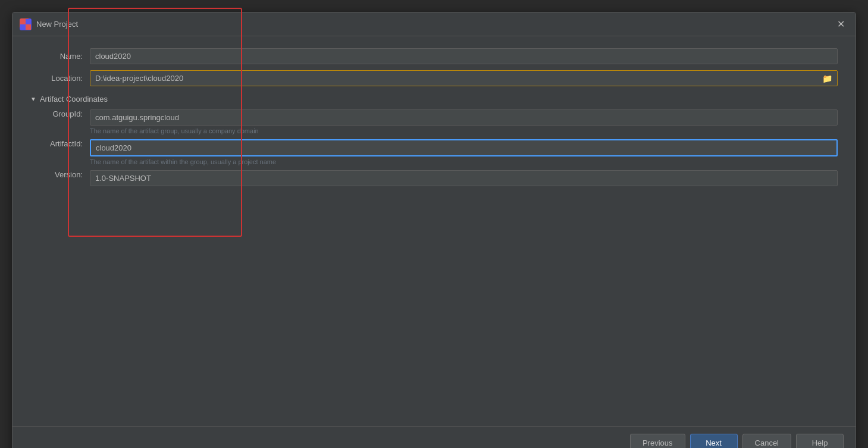 This screenshot has width=868, height=448. Describe the element at coordinates (464, 178) in the screenshot. I see `version-field-wrap` at that location.